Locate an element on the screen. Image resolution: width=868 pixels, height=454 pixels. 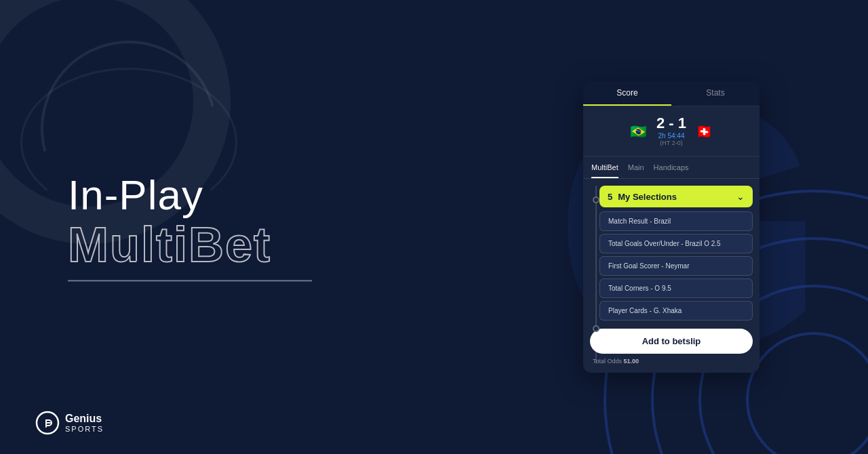
selections-label: My Selections is located at coordinates (647, 197).